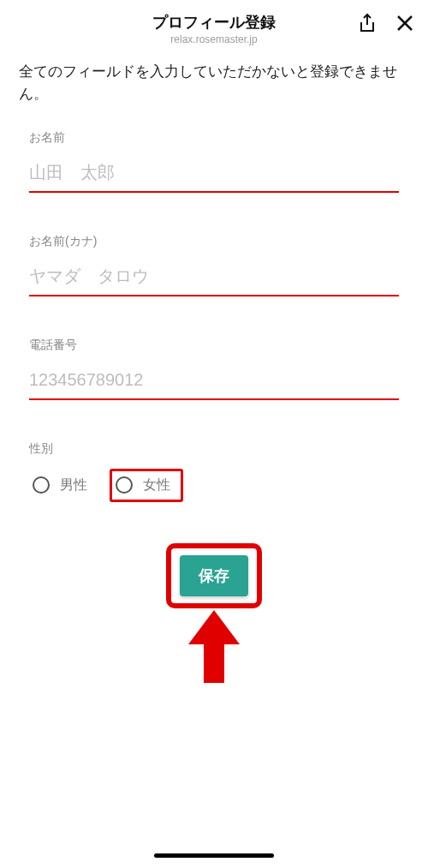 The height and width of the screenshot is (868, 428). Describe the element at coordinates (214, 161) in the screenshot. I see `name-field: お名前` at that location.